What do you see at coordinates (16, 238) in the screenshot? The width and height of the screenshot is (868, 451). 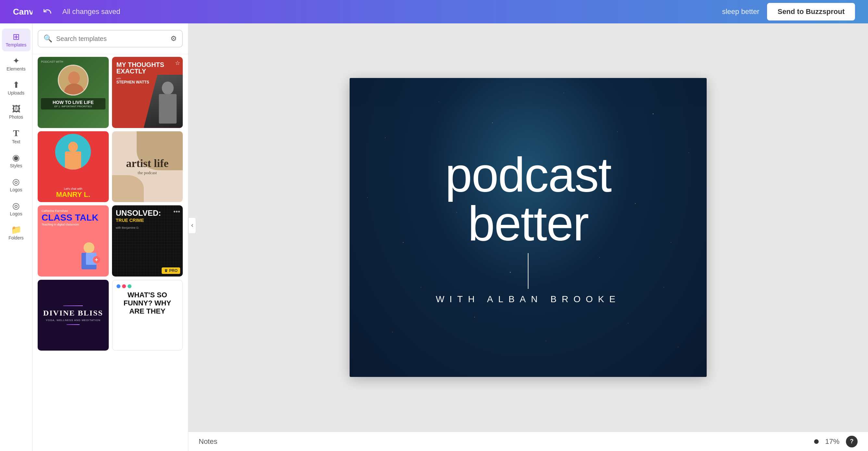 I see `sidebar-label-folders: Folders` at bounding box center [16, 238].